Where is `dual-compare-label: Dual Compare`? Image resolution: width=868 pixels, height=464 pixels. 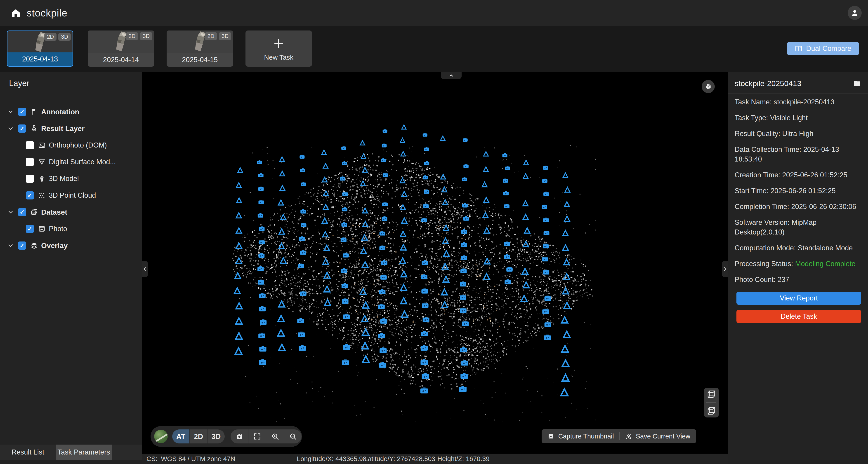
dual-compare-label: Dual Compare is located at coordinates (829, 48).